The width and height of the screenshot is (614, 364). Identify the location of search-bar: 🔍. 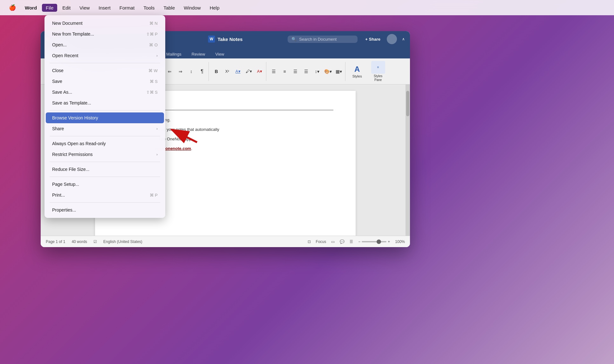
(323, 39).